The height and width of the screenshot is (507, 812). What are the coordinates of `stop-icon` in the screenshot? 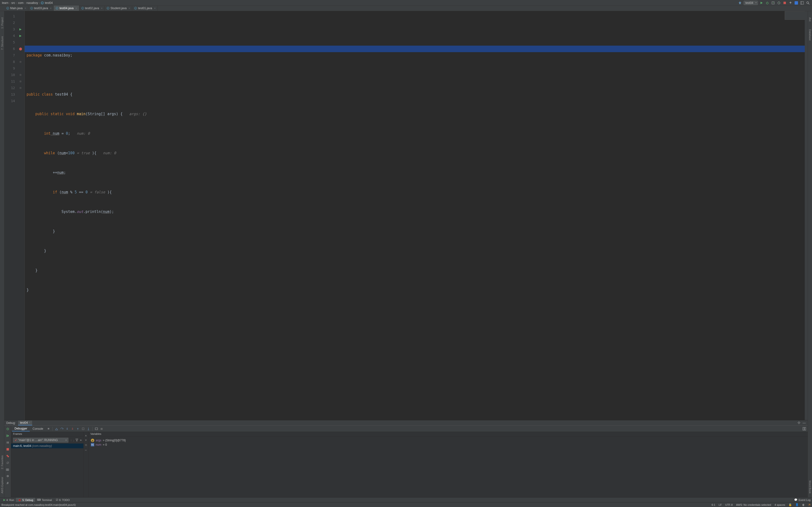 It's located at (8, 449).